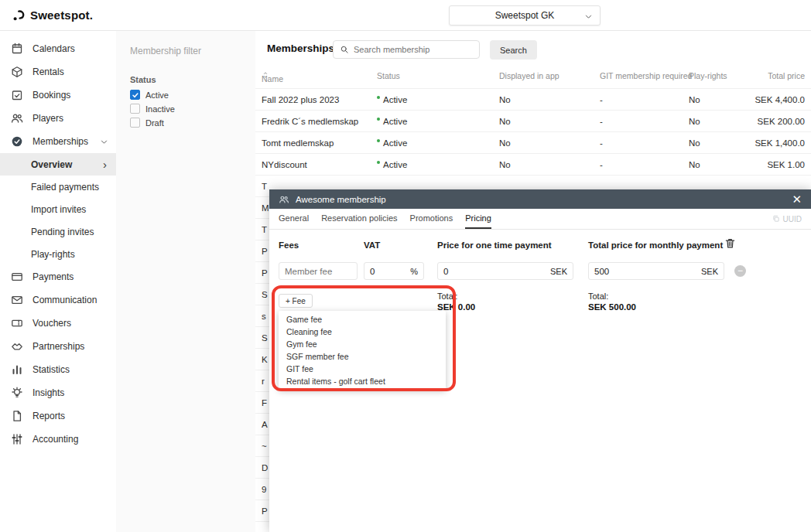 The image size is (811, 532). I want to click on sidebar-item-communication: Communication, so click(58, 300).